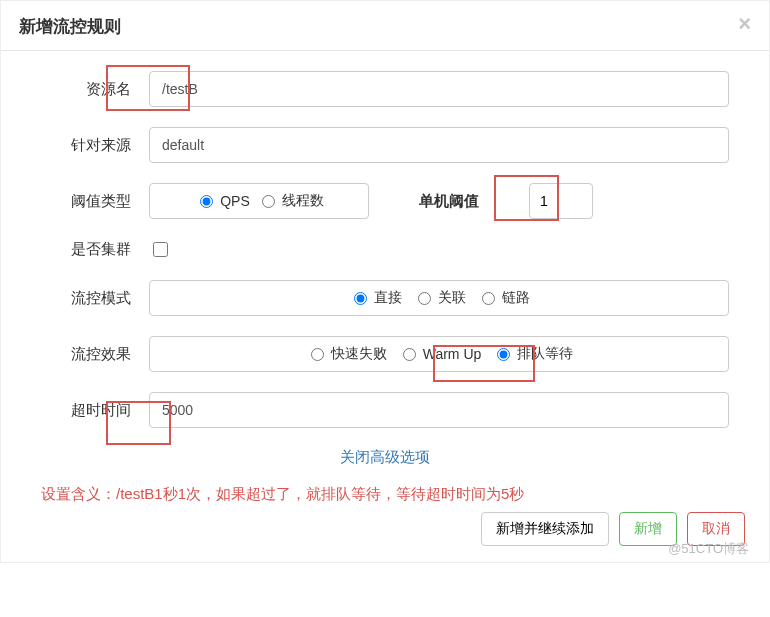 The image size is (770, 617). What do you see at coordinates (385, 250) in the screenshot?
I see `row-cluster: 是否集群` at bounding box center [385, 250].